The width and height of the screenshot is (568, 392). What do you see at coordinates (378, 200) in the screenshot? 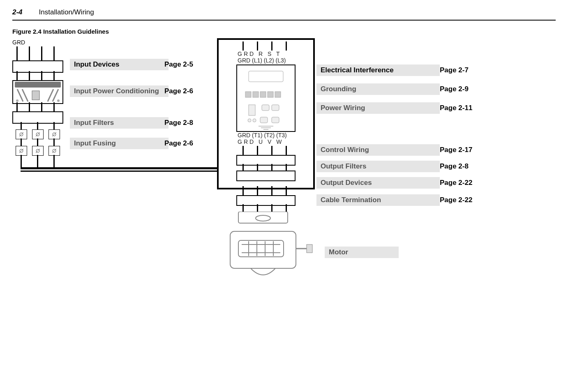
I see `callout-cable-termination: Cable Termination` at bounding box center [378, 200].